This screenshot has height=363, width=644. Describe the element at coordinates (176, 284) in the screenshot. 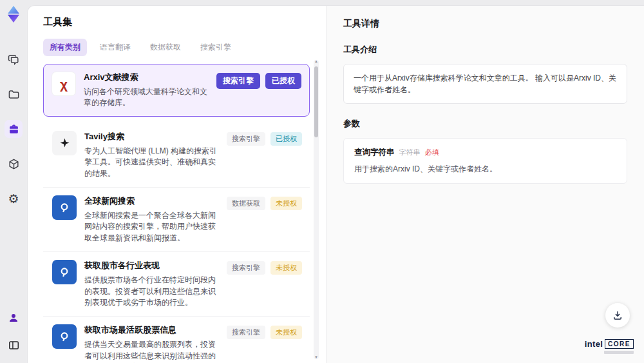

I see `tool-card-sector-performance: 获取股市各行业表现 提供股票市场各个行业在特定时间段内的表现。投资者可以利用这些…` at that location.